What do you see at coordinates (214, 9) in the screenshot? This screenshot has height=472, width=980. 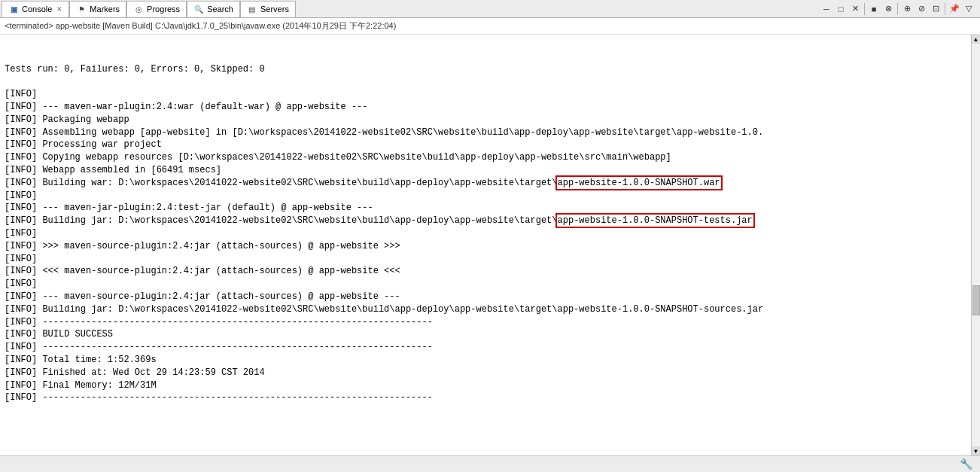 I see `tab-search: 🔍 Search` at bounding box center [214, 9].